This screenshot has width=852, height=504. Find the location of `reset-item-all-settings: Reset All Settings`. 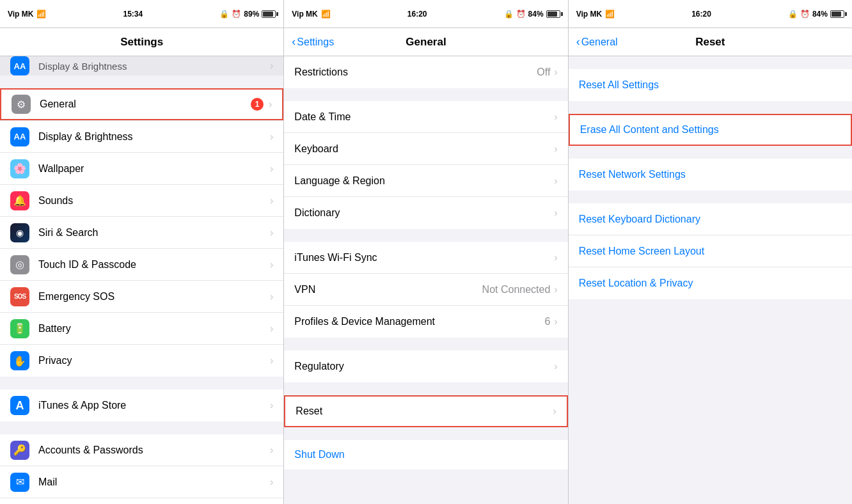

reset-item-all-settings: Reset All Settings is located at coordinates (710, 85).